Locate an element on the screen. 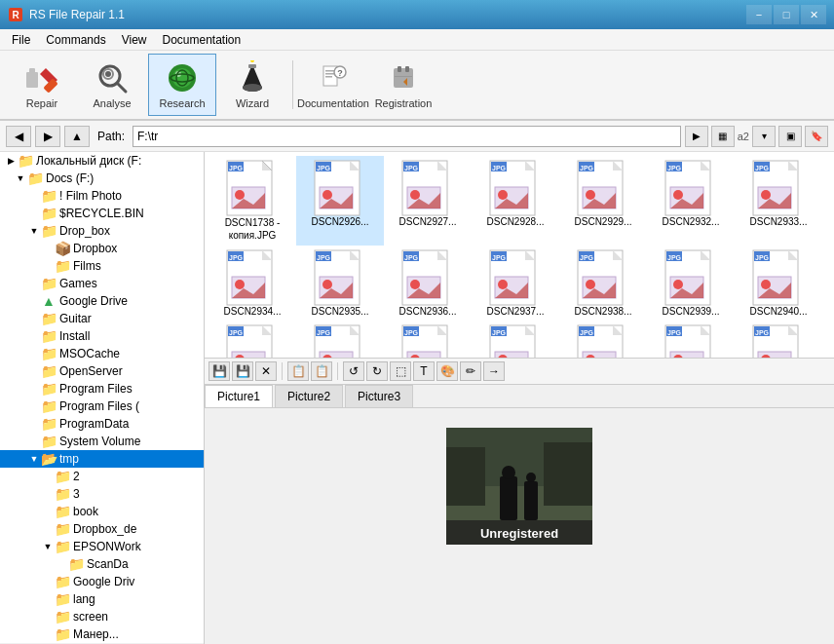 The height and width of the screenshot is (644, 834). file-item-dscn2938: JPG DSCN2938... is located at coordinates (603, 283).